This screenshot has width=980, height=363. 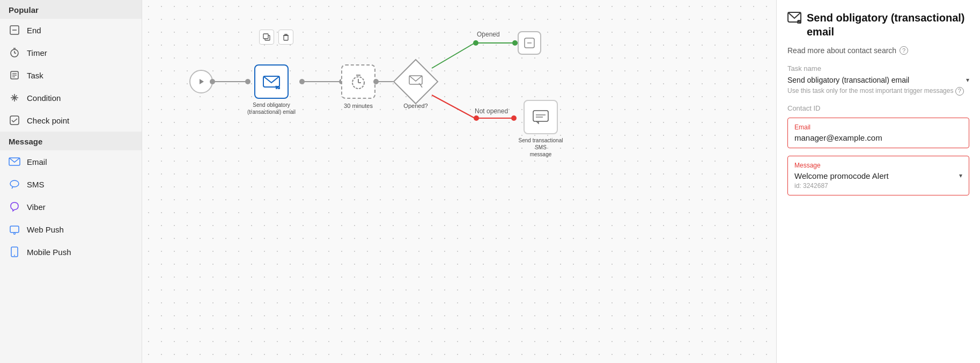 I want to click on opened-diamond, so click(x=416, y=82).